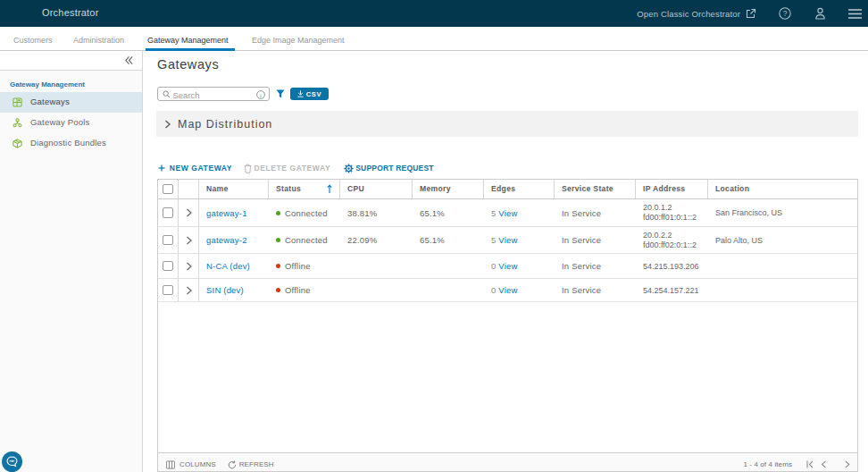 This screenshot has width=868, height=472. I want to click on svg-text: i, so click(261, 95).